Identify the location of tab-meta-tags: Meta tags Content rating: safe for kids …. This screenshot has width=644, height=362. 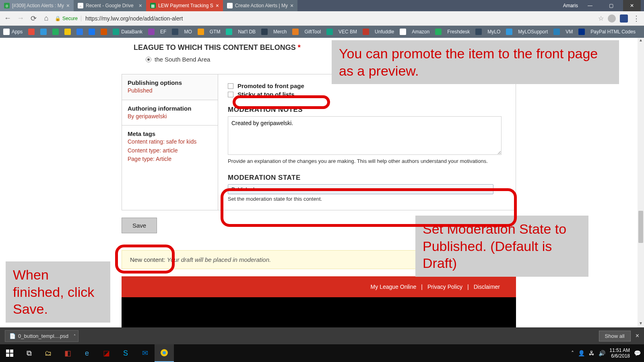
(170, 147).